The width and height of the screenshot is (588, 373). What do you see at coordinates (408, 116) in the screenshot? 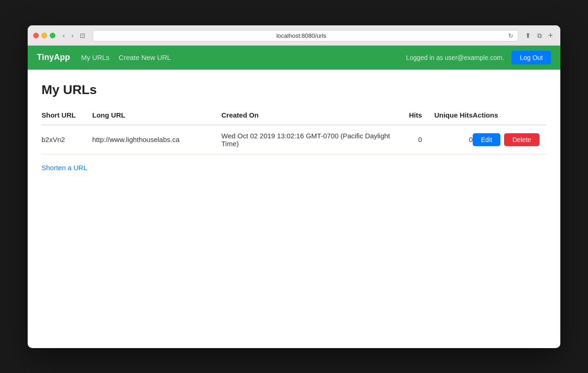
I see `th-hits: Hits` at bounding box center [408, 116].